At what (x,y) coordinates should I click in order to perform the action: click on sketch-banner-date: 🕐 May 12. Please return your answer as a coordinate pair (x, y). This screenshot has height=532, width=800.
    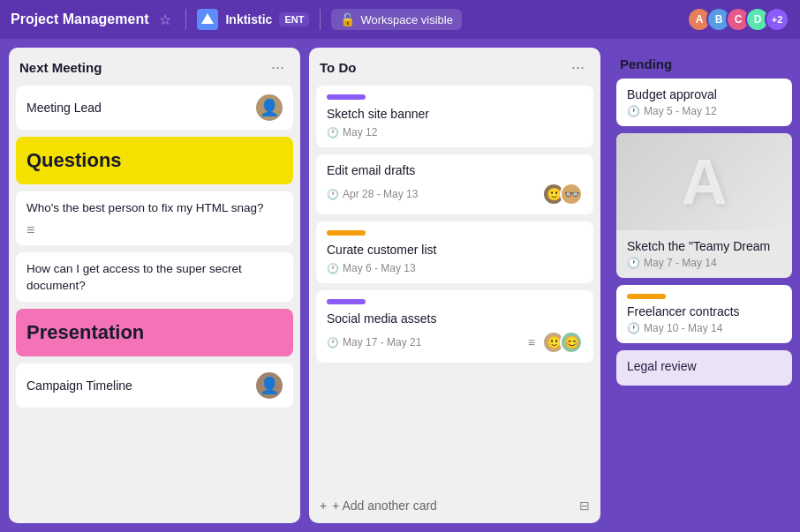
    Looking at the image, I should click on (455, 132).